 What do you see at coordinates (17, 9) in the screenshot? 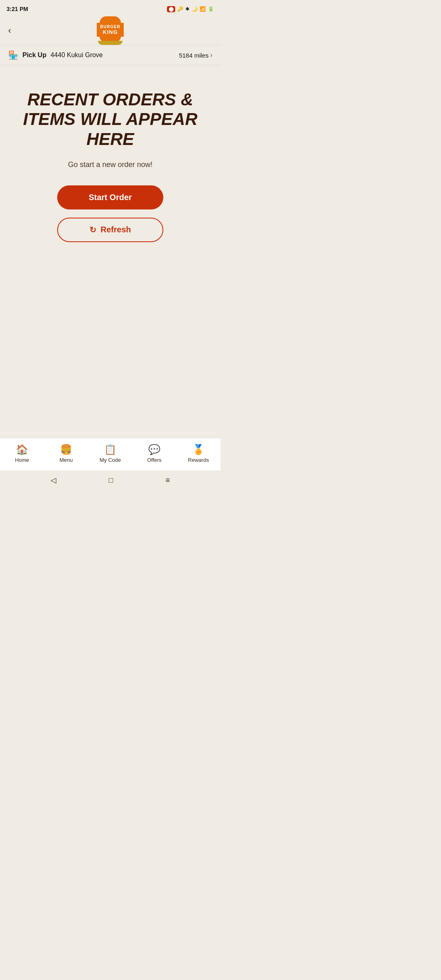
I see `status-time: 3:21 PM` at bounding box center [17, 9].